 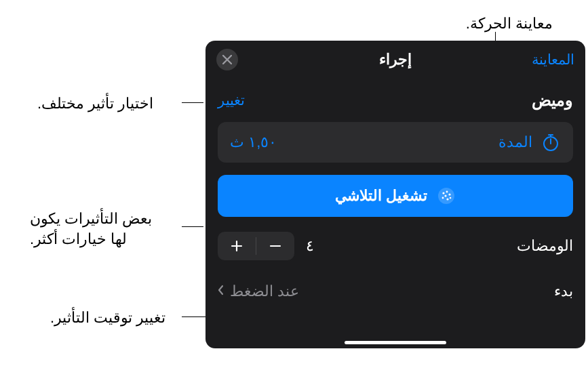 What do you see at coordinates (91, 229) in the screenshot?
I see `callout-options: بعض التأثيرات يكون لها خيارات أكثر.` at bounding box center [91, 229].